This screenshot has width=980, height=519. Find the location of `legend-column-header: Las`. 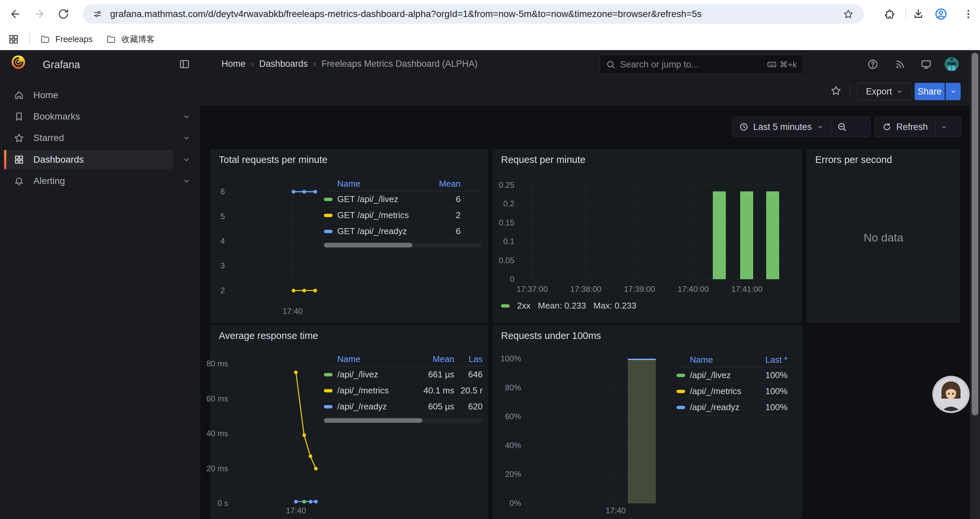

legend-column-header: Las is located at coordinates (469, 359).